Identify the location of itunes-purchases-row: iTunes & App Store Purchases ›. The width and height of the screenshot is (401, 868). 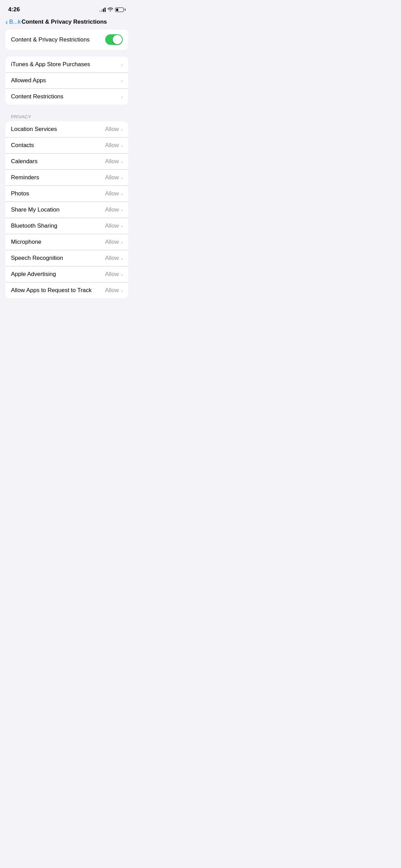
(67, 64).